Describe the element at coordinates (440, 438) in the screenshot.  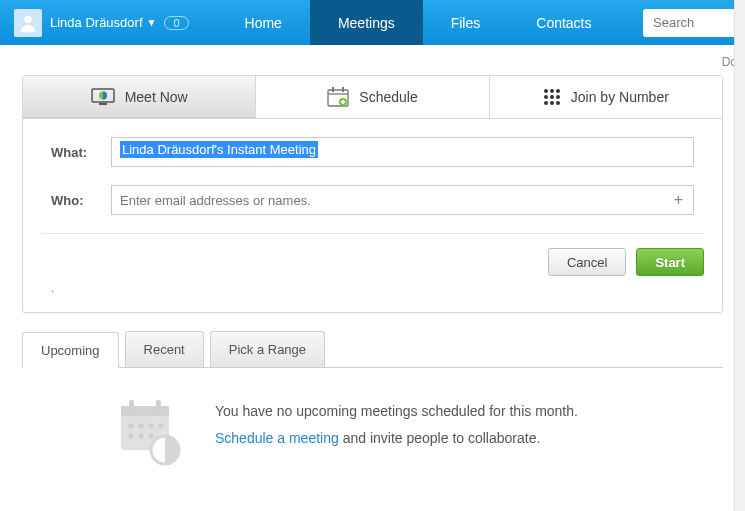
I see `empty-line2-rest: and invite people to collaborate.` at that location.